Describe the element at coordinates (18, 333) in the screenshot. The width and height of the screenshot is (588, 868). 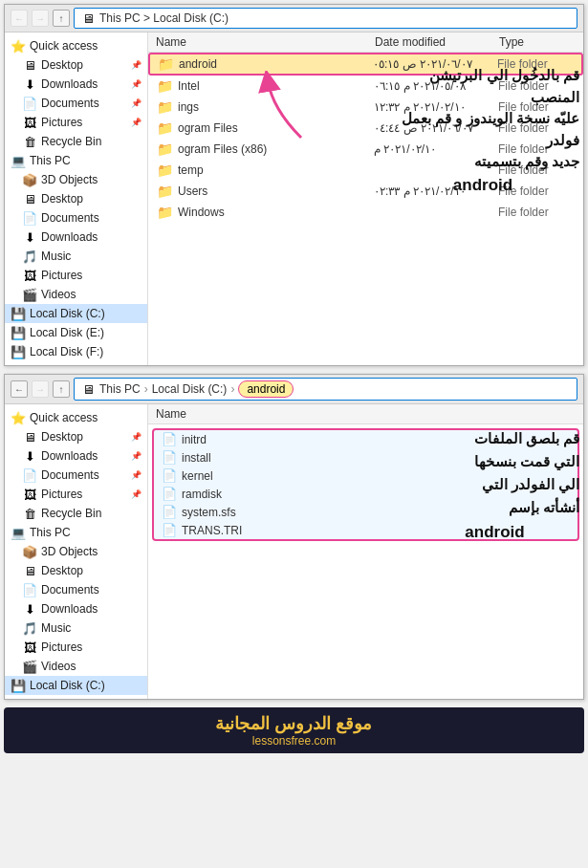
I see `disk-e-icon: 💾` at that location.